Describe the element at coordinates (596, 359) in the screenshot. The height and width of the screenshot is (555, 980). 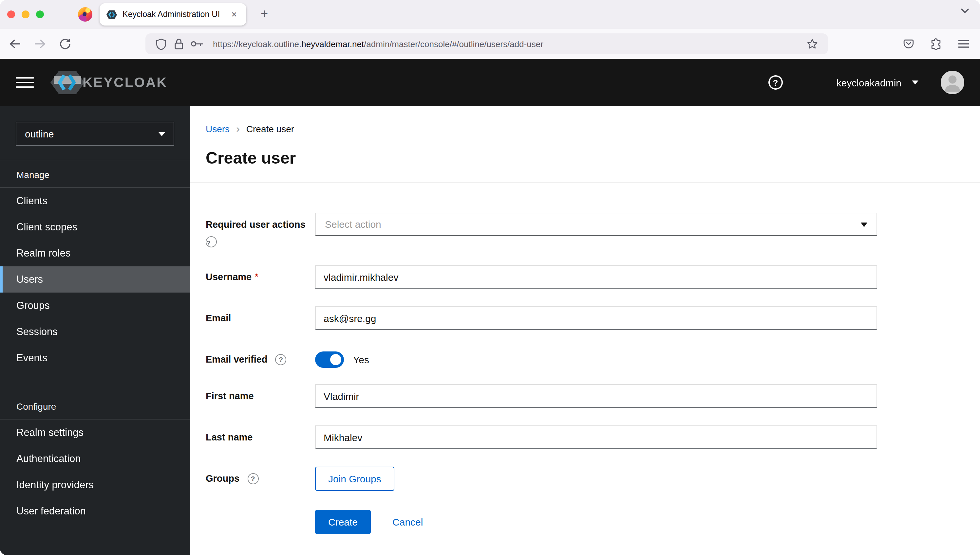
I see `email-verified-control: Yes` at that location.